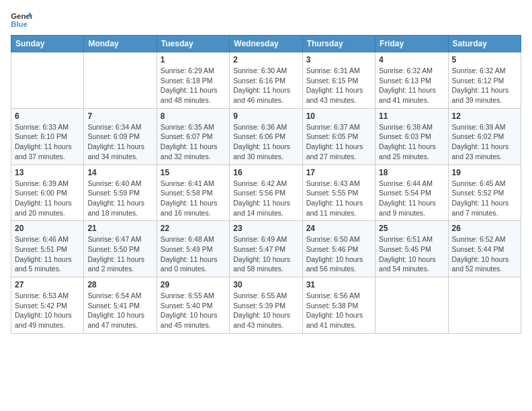 This screenshot has height=411, width=532. What do you see at coordinates (485, 86) in the screenshot?
I see `day-info: Sunrise: 6:32 AM Sunset: 6:12 PM Dayligh…` at bounding box center [485, 86].